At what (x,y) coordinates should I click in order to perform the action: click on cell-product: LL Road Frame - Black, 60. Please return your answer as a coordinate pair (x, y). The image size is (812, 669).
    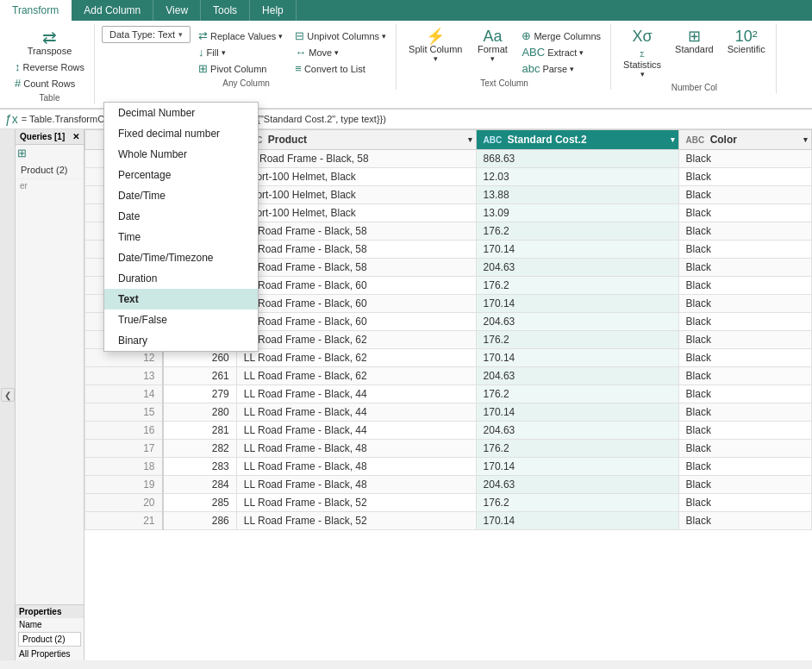
    Looking at the image, I should click on (356, 322).